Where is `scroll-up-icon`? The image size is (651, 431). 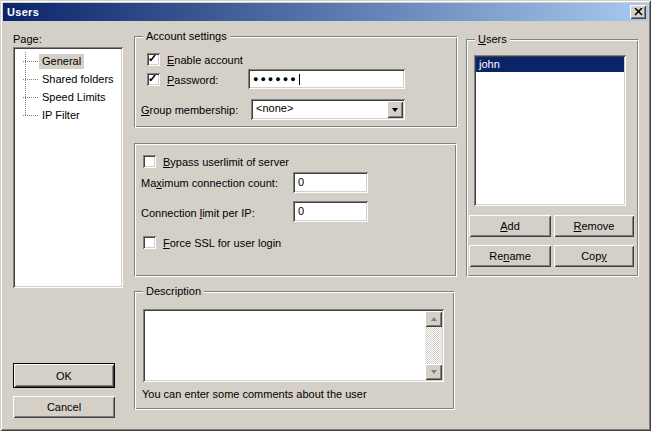
scroll-up-icon is located at coordinates (434, 319).